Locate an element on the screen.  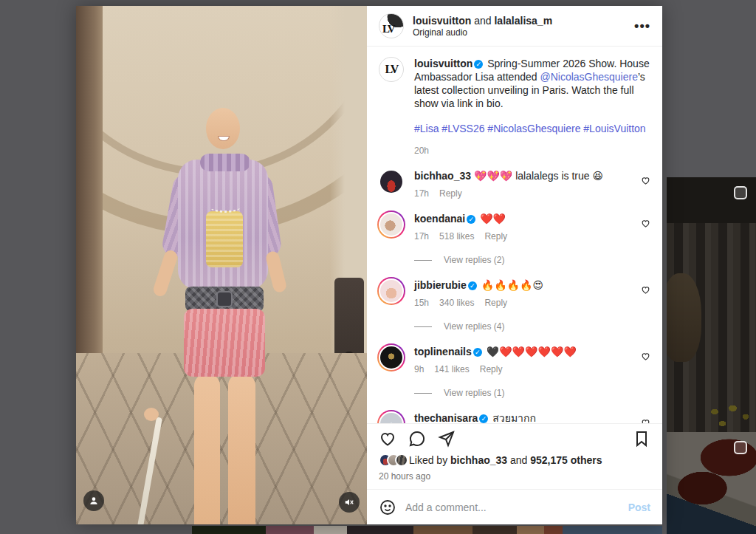
view-replies-label: View replies (1) is located at coordinates (474, 393).